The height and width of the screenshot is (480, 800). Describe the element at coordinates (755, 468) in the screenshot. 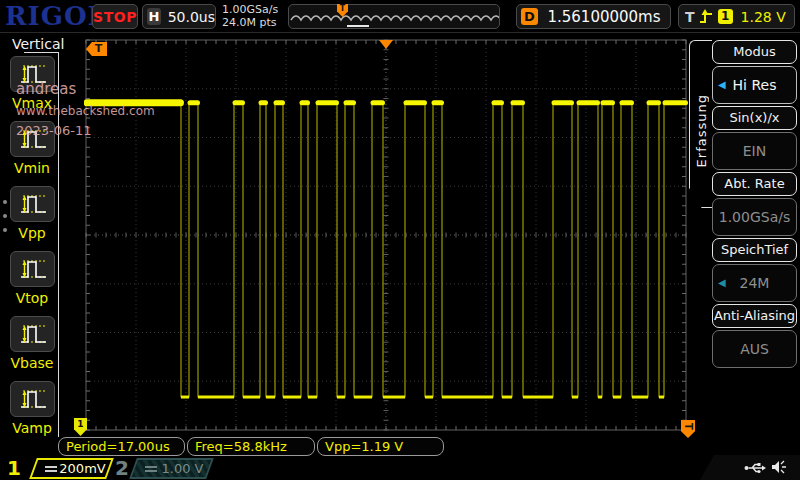

I see `usb-icon` at that location.